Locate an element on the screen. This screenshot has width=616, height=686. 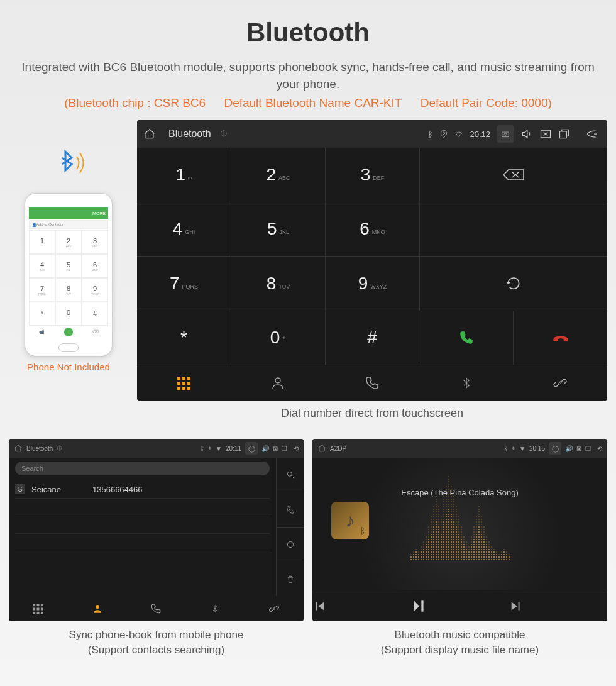
music-caption: Bluetooth music compatible (Support disp… is located at coordinates (460, 643).